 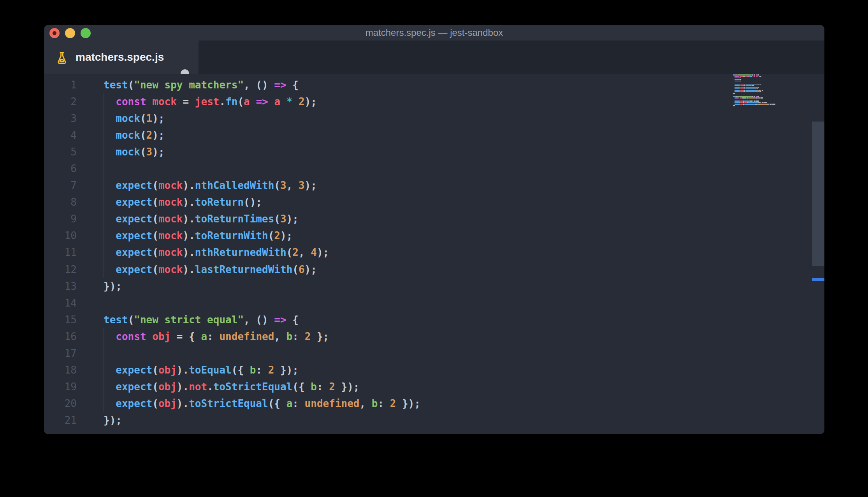 I want to click on code-line: 9 expect(mock).toReturnTimes(3);, so click(x=423, y=219).